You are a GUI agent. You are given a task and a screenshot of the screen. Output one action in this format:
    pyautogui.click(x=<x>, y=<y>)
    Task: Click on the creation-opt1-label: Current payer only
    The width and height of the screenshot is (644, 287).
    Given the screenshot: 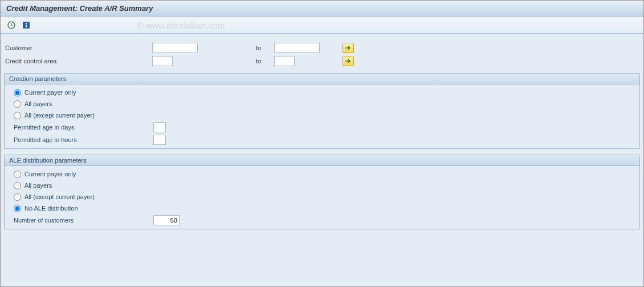 What is the action you would take?
    pyautogui.click(x=50, y=92)
    